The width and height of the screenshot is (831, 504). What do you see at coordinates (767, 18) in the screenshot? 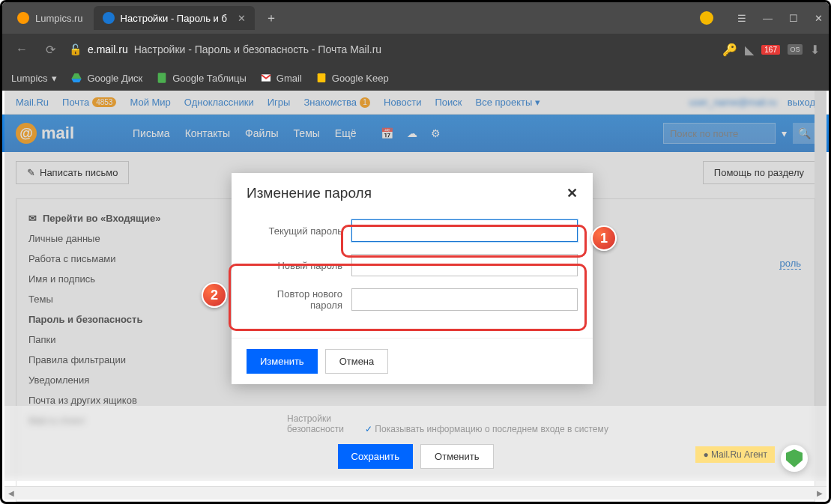
I see `minimize-button: —` at bounding box center [767, 18].